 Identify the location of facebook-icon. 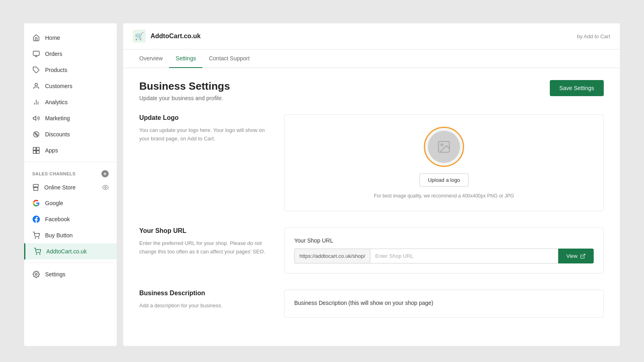
(36, 219).